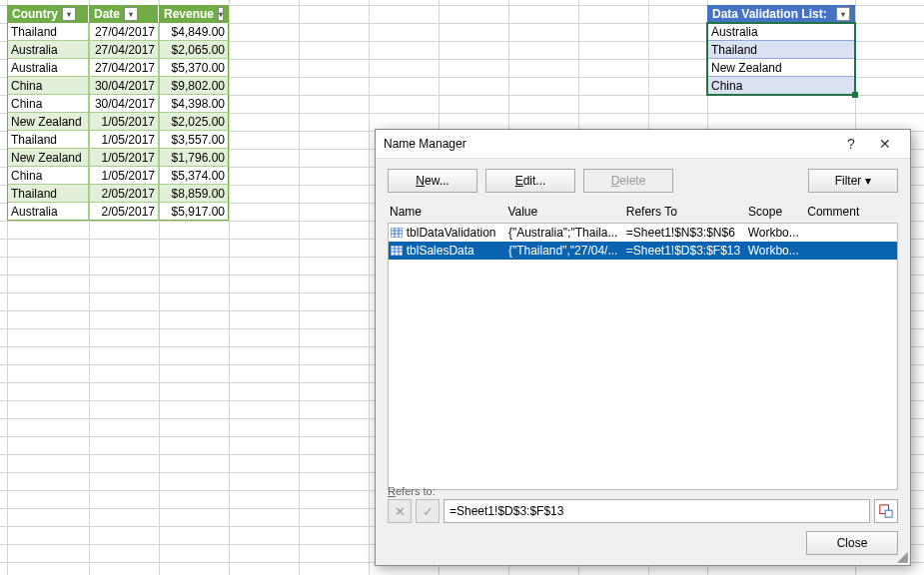  What do you see at coordinates (643, 233) in the screenshot?
I see `name-entry: tblDataValidation{"Australia";"Thaila...…` at bounding box center [643, 233].